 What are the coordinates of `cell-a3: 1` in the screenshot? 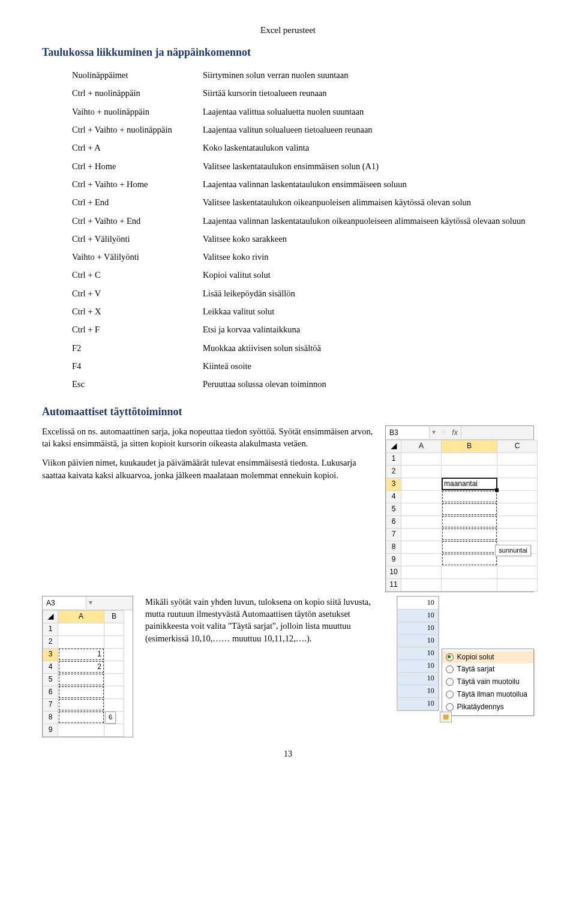 It's located at (82, 654).